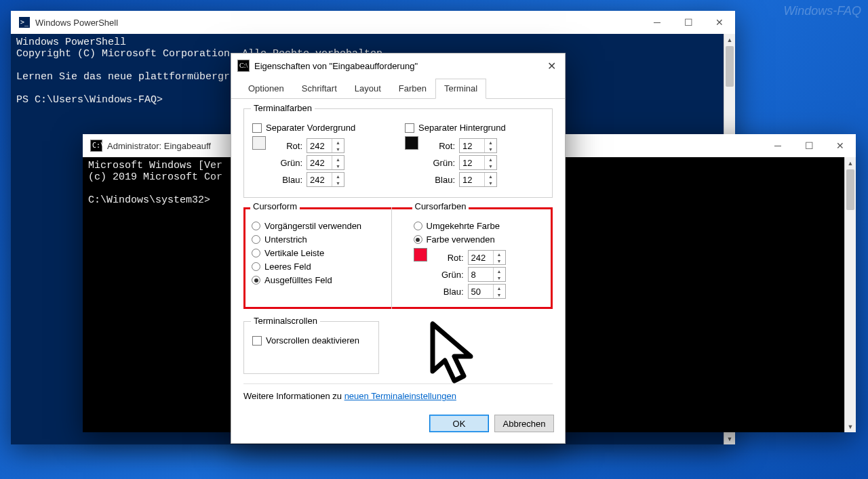  What do you see at coordinates (266, 89) in the screenshot?
I see `tab-optionen: Optionen` at bounding box center [266, 89].